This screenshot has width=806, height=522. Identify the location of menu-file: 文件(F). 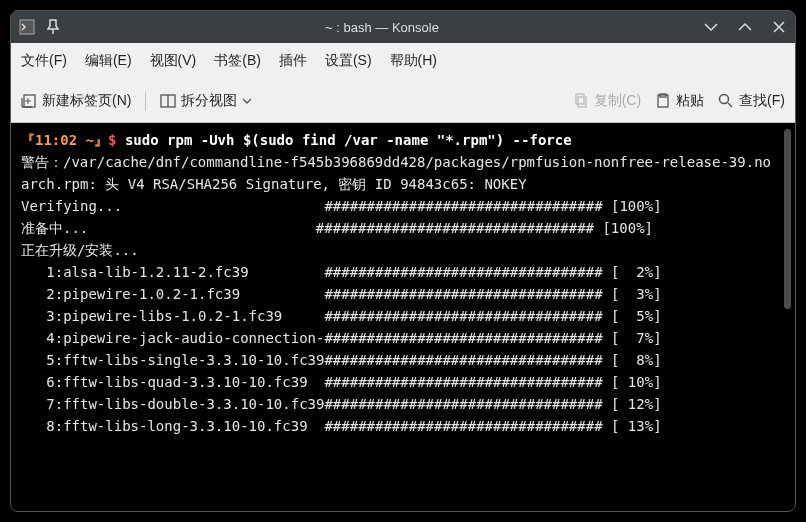
(44, 61).